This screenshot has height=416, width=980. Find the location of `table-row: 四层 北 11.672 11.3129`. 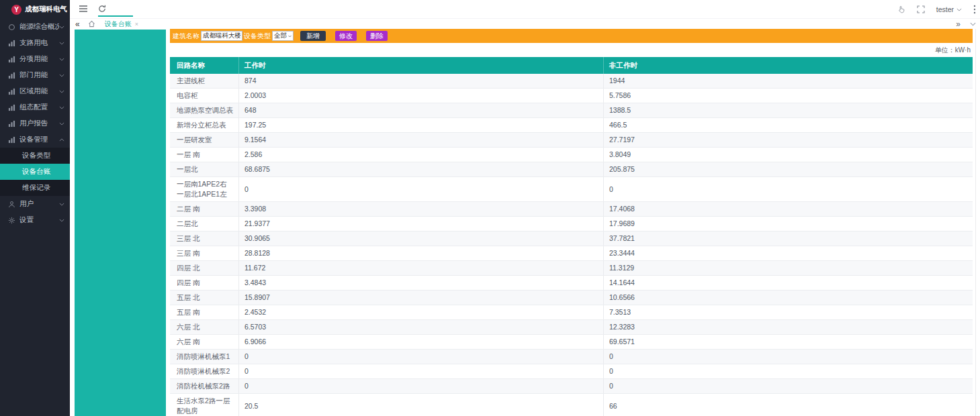

table-row: 四层 北 11.672 11.3129 is located at coordinates (571, 268).